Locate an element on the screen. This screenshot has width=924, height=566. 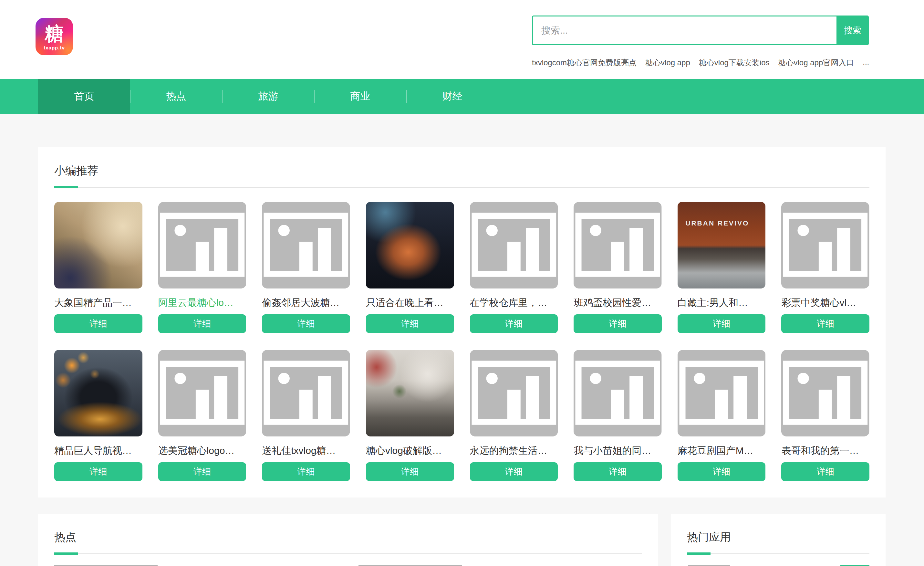
recommend-card: 在学校仓库里，… 详细 is located at coordinates (514, 267).